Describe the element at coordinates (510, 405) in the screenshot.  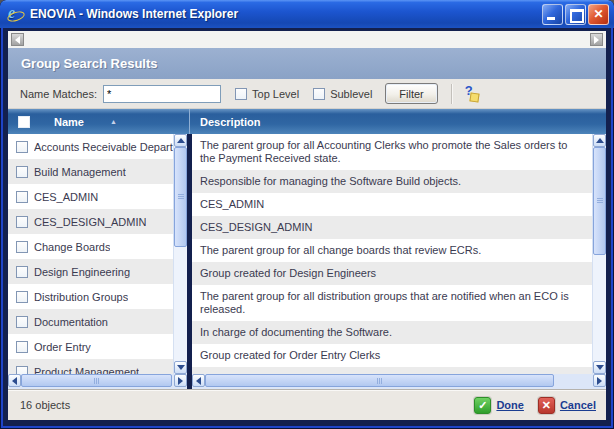
I see `done-link: Done` at that location.